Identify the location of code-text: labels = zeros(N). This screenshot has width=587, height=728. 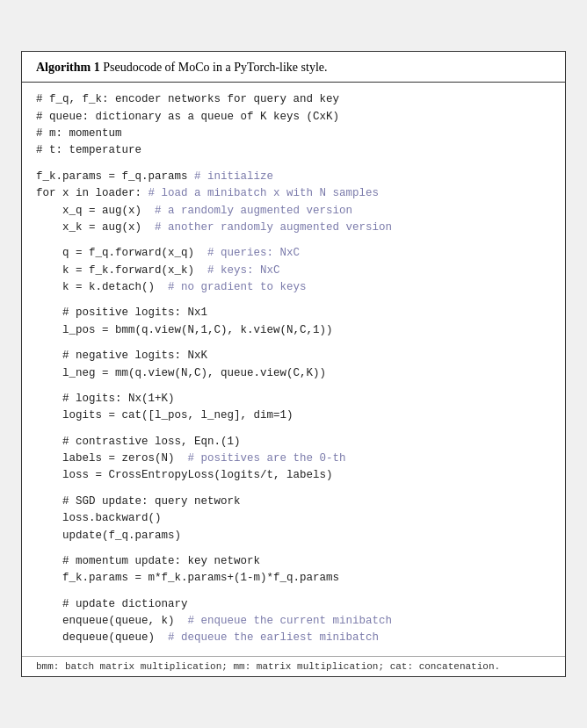
(112, 458).